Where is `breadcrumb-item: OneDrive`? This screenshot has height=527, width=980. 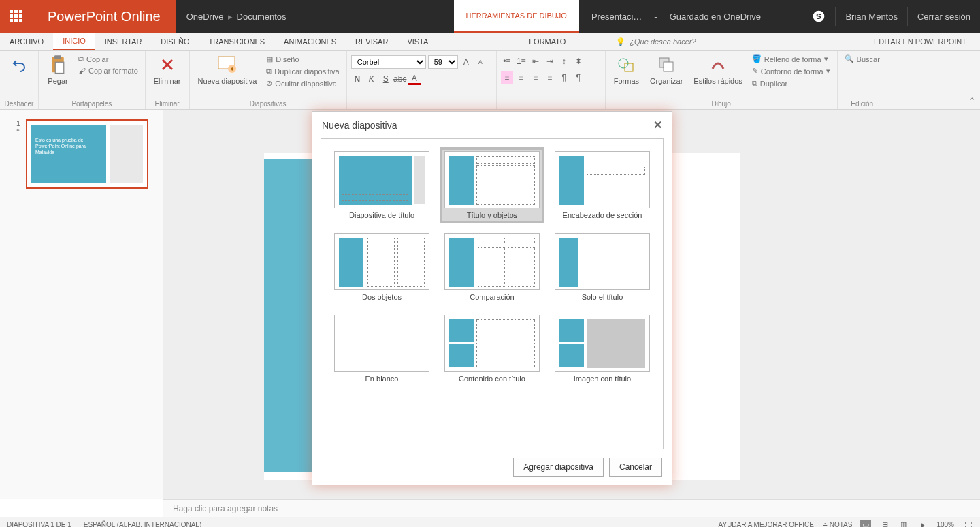 breadcrumb-item: OneDrive is located at coordinates (206, 16).